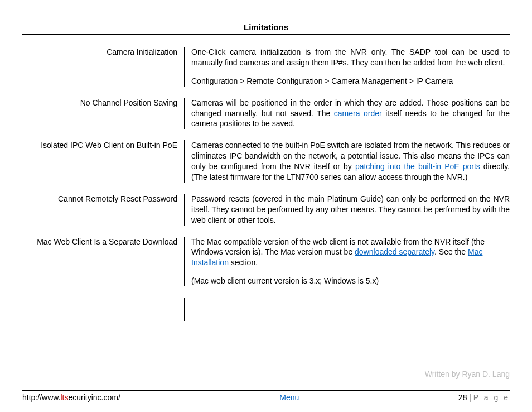  I want to click on table-row: Mac Web Client Is a Separate DownloadThe…, so click(266, 262).